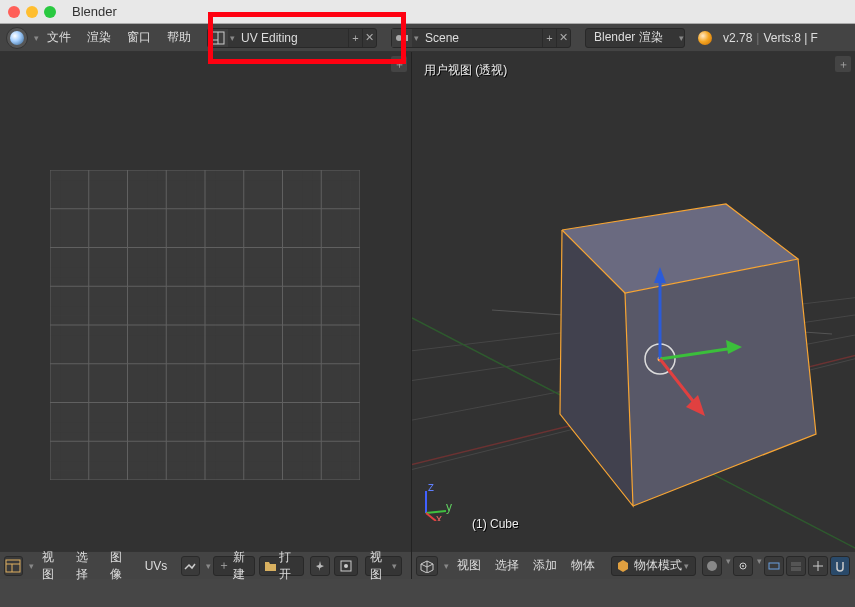 Image resolution: width=855 pixels, height=607 pixels. Describe the element at coordinates (292, 38) in the screenshot. I see `layout-label: UV Editing` at that location.